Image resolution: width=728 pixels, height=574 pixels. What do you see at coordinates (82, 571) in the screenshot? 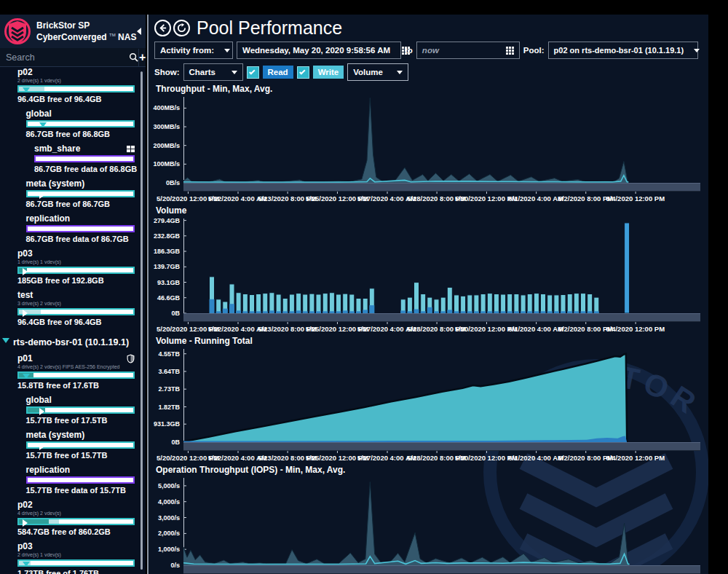
I see `capacity-text: 1.73TB free of 1.76TB` at bounding box center [82, 571].